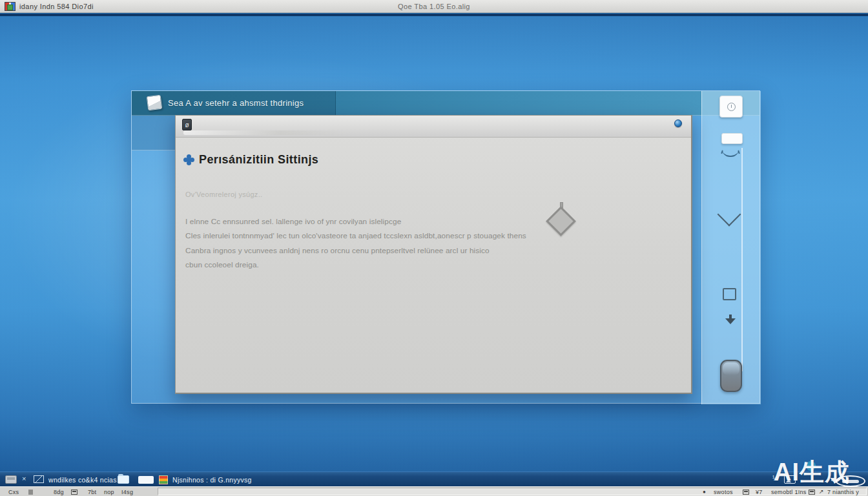 This screenshot has width=868, height=496. Describe the element at coordinates (187, 125) in the screenshot. I see `dialog-app-icon: ø` at that location.